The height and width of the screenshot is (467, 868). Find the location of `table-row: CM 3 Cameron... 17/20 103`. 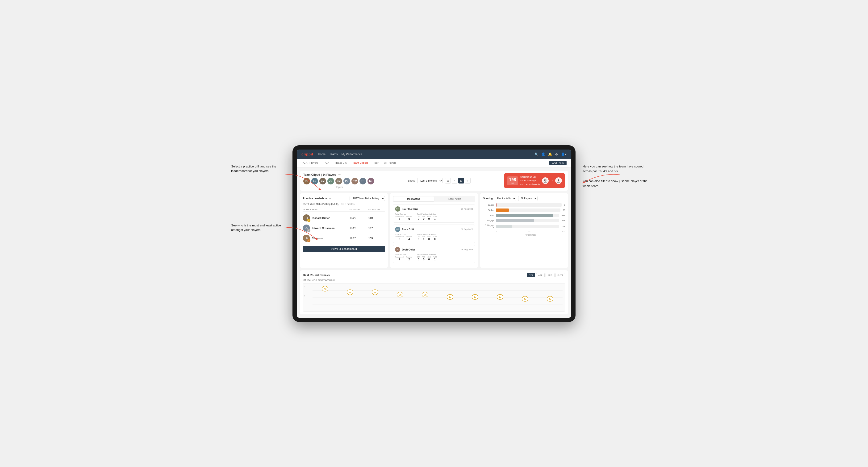

table-row: CM 3 Cameron... 17/20 103 is located at coordinates (344, 238).